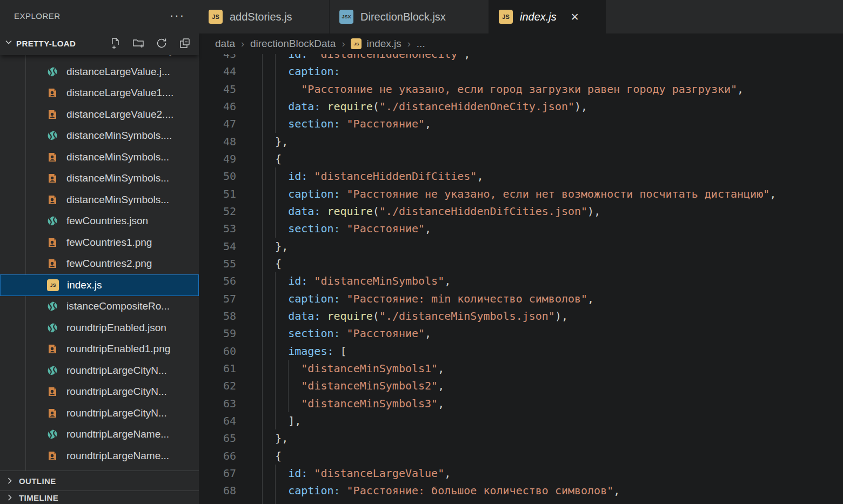 This screenshot has width=843, height=504. What do you see at coordinates (389, 57) in the screenshot?
I see `code-token: "distanceHiddenOneCity"` at bounding box center [389, 57].